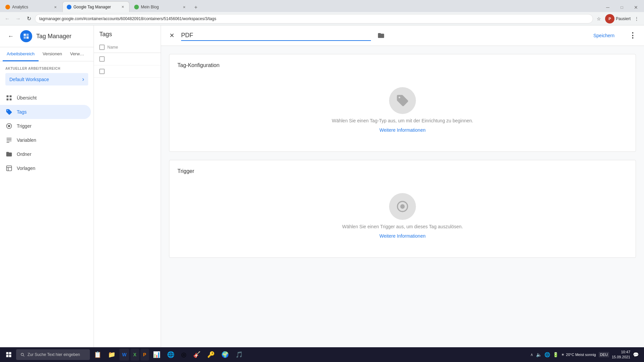 The height and width of the screenshot is (362, 644). I want to click on window-maximize: □, so click(622, 7).